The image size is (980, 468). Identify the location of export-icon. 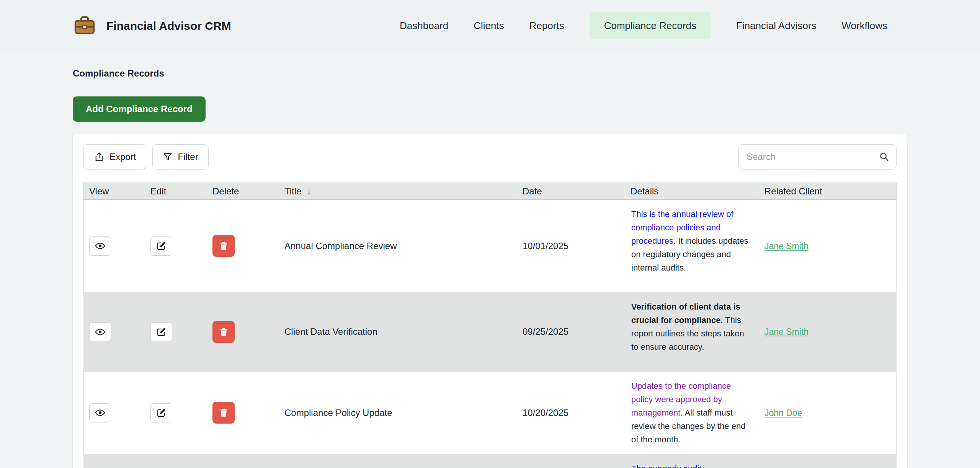
(99, 157).